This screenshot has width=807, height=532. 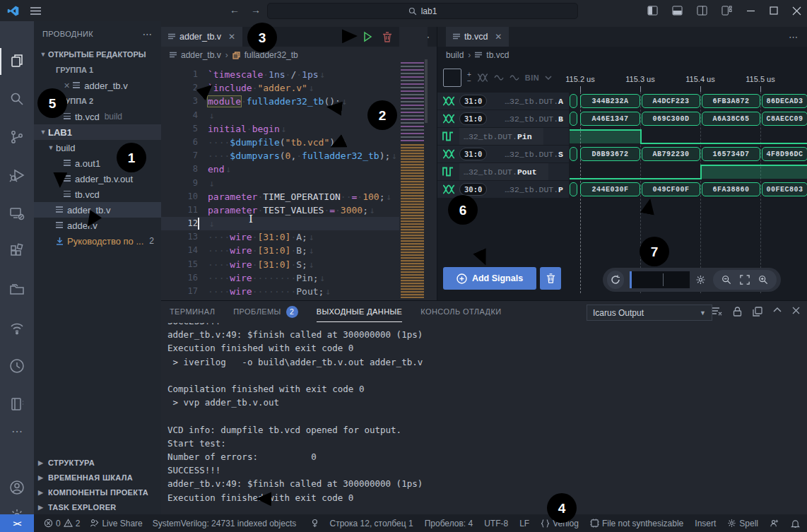 What do you see at coordinates (266, 312) in the screenshot?
I see `panel-tab-проблемы: ПРОБЛЕМЫ2` at bounding box center [266, 312].